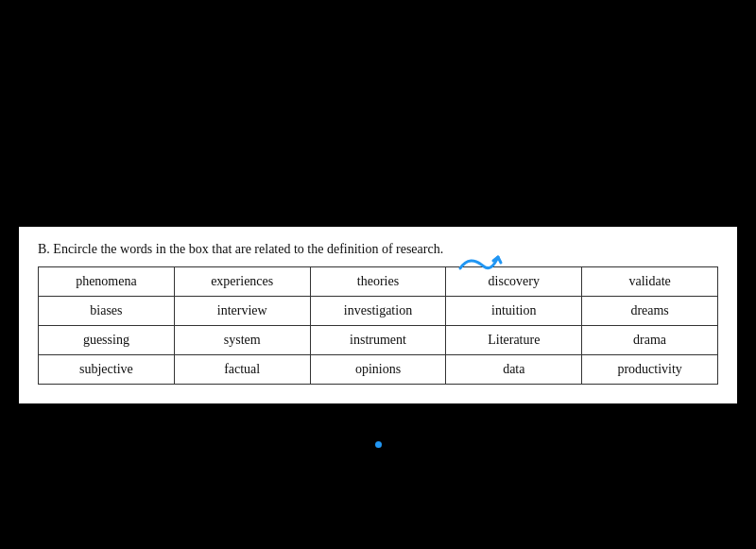 The width and height of the screenshot is (756, 549). Describe the element at coordinates (378, 282) in the screenshot. I see `table-row: phenomenaexperiencestheoriesdiscoveryval…` at that location.